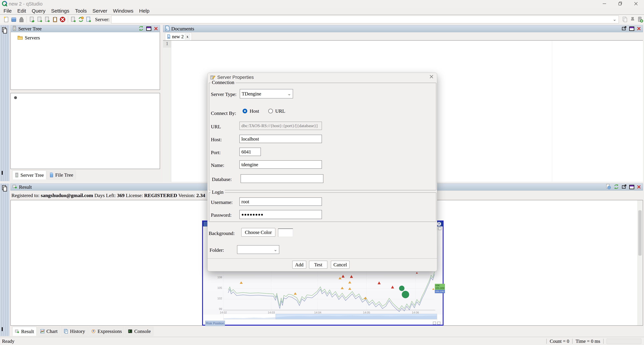  Describe the element at coordinates (85, 36) in the screenshot. I see `tree-item-servers: Servers` at that location.